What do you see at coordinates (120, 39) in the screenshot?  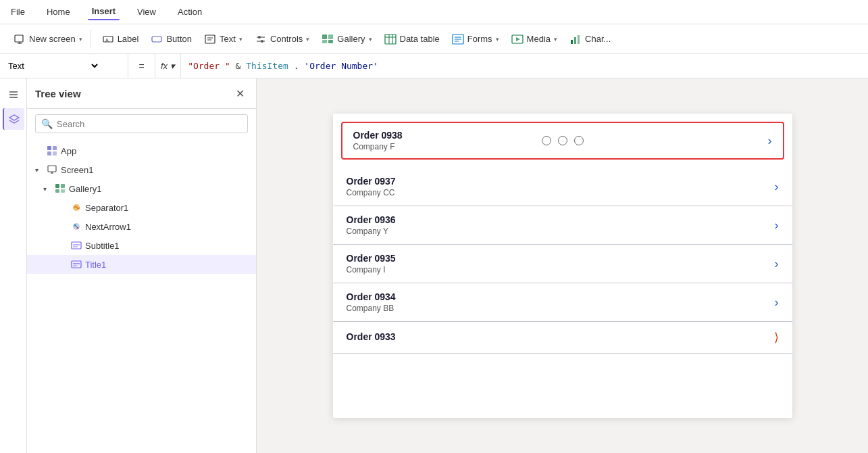 I see `label-button: A Label` at bounding box center [120, 39].